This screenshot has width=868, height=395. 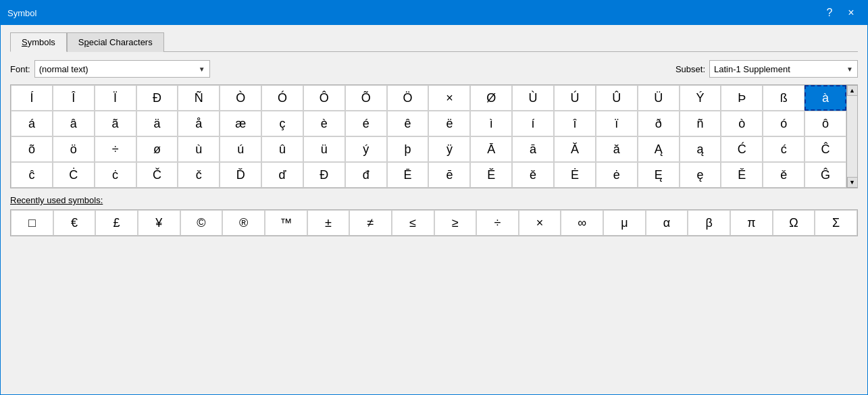 I want to click on symbol-cell: ý, so click(x=366, y=149).